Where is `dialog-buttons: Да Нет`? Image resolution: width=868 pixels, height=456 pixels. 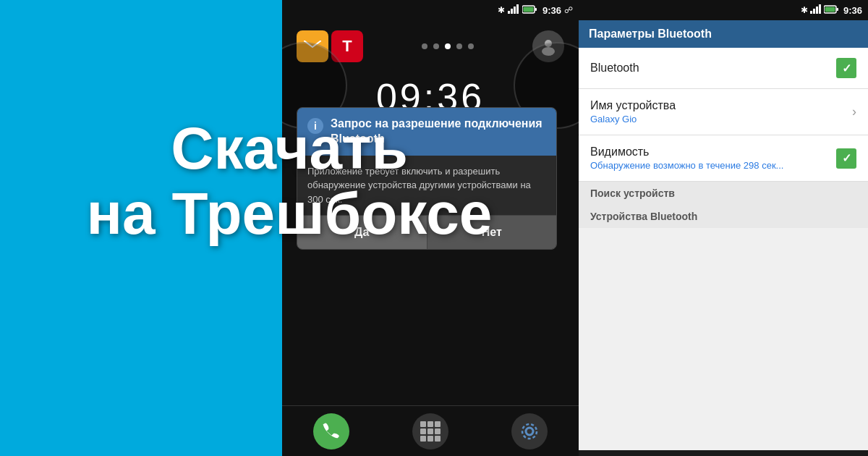 dialog-buttons: Да Нет is located at coordinates (427, 232).